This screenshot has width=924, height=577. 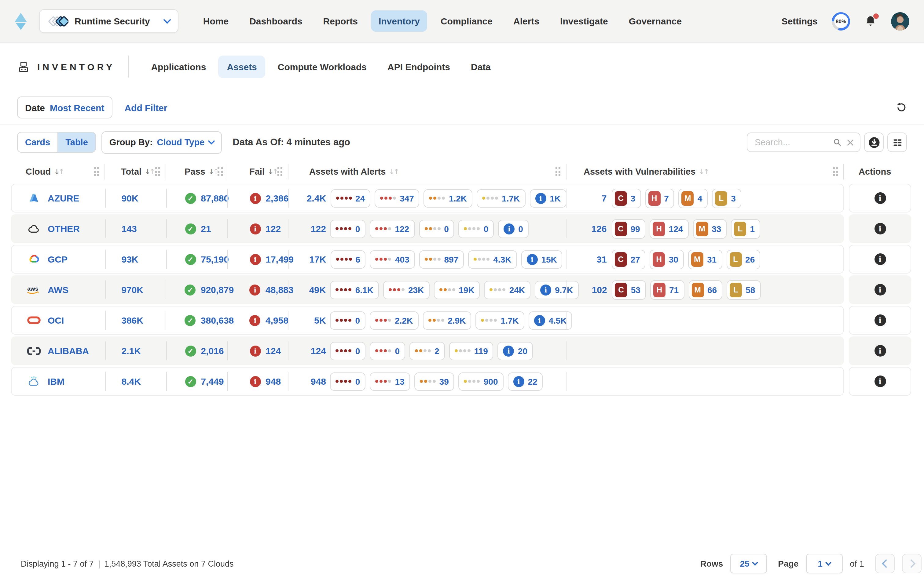 What do you see at coordinates (402, 259) in the screenshot?
I see `alert-count-high: 403` at bounding box center [402, 259].